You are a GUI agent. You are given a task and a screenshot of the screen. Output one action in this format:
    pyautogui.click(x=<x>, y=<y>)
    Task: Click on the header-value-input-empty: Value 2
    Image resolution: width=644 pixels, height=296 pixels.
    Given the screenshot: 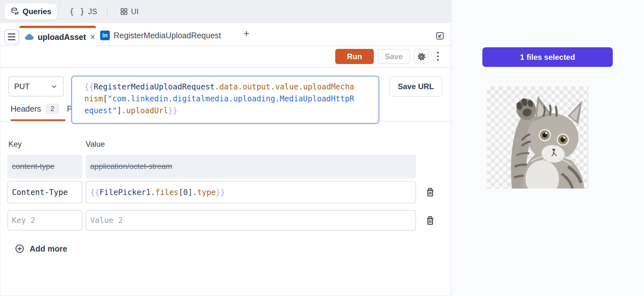 What is the action you would take?
    pyautogui.click(x=251, y=220)
    